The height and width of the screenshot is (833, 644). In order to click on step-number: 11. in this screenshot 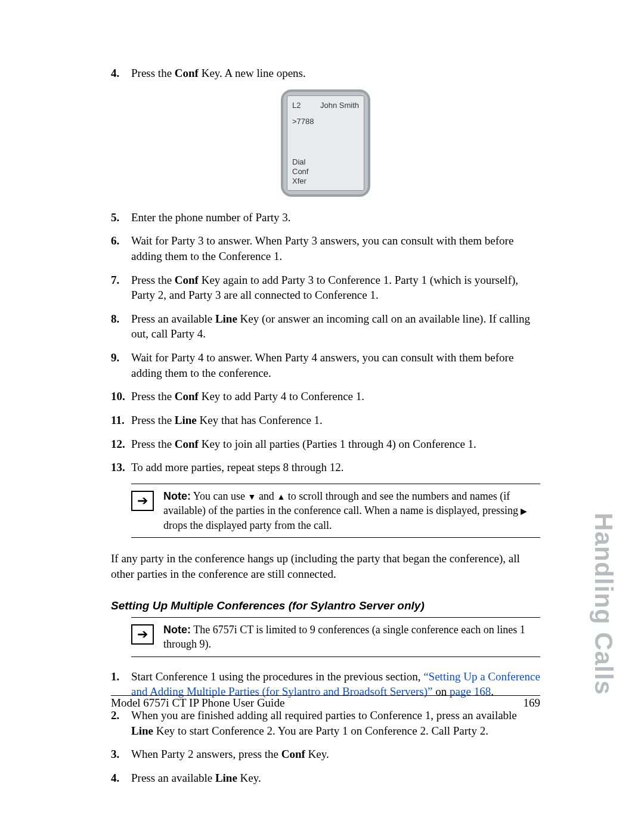, I will do `click(118, 420)`.